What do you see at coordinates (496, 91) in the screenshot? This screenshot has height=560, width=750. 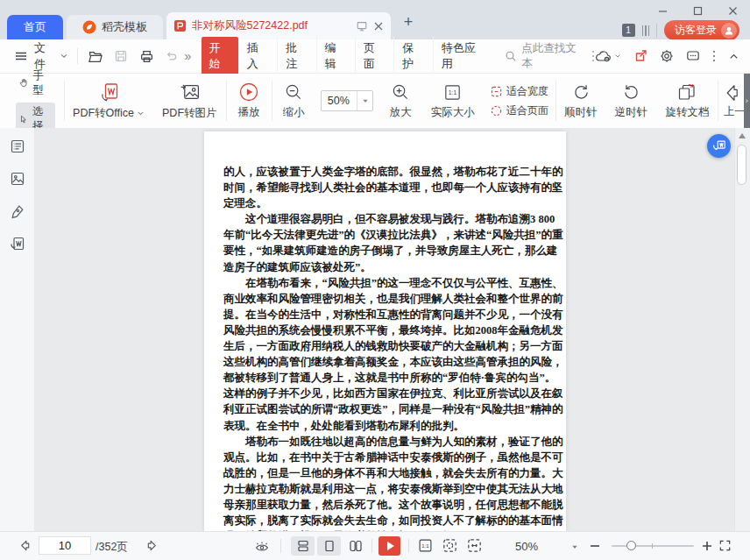 I see `fit-width-icon` at bounding box center [496, 91].